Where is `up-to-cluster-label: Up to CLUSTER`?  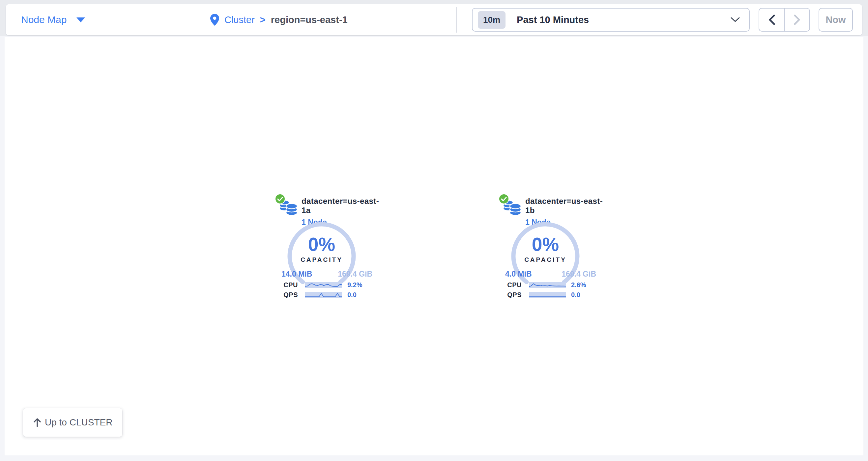 up-to-cluster-label: Up to CLUSTER is located at coordinates (79, 422).